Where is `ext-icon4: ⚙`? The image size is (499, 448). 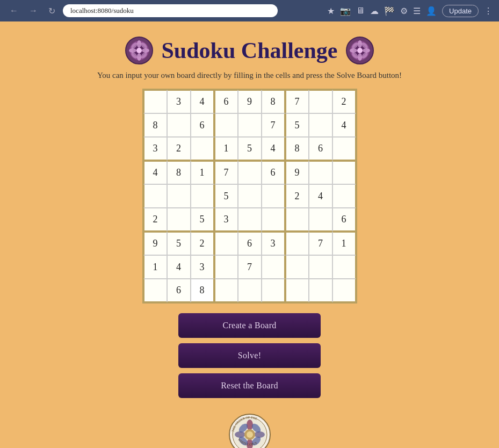
ext-icon4: ⚙ is located at coordinates (404, 11).